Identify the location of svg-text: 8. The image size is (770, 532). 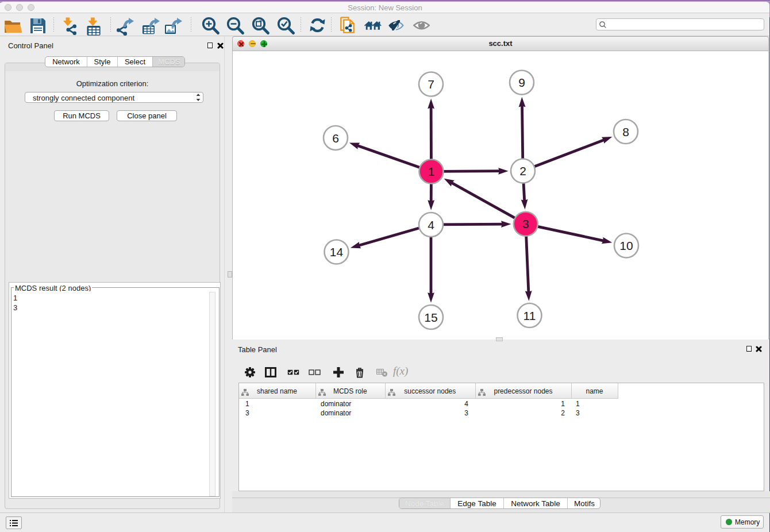
(626, 132).